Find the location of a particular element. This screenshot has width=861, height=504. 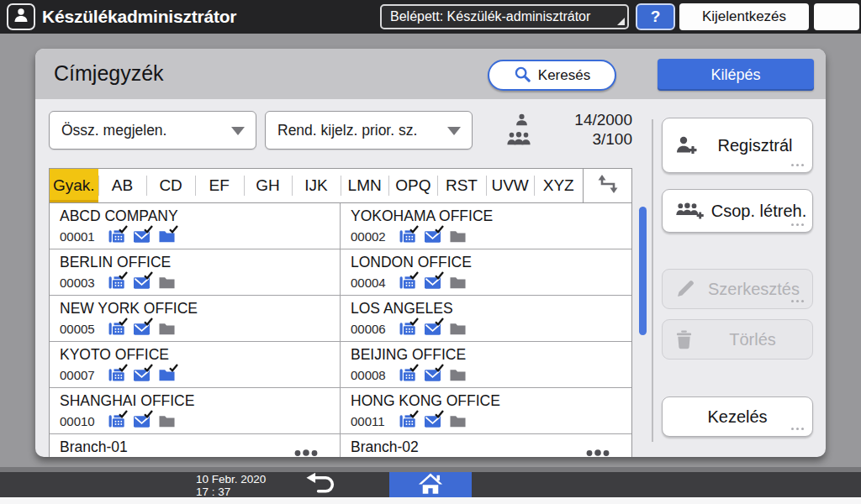

delete-label: Törlés is located at coordinates (753, 339).